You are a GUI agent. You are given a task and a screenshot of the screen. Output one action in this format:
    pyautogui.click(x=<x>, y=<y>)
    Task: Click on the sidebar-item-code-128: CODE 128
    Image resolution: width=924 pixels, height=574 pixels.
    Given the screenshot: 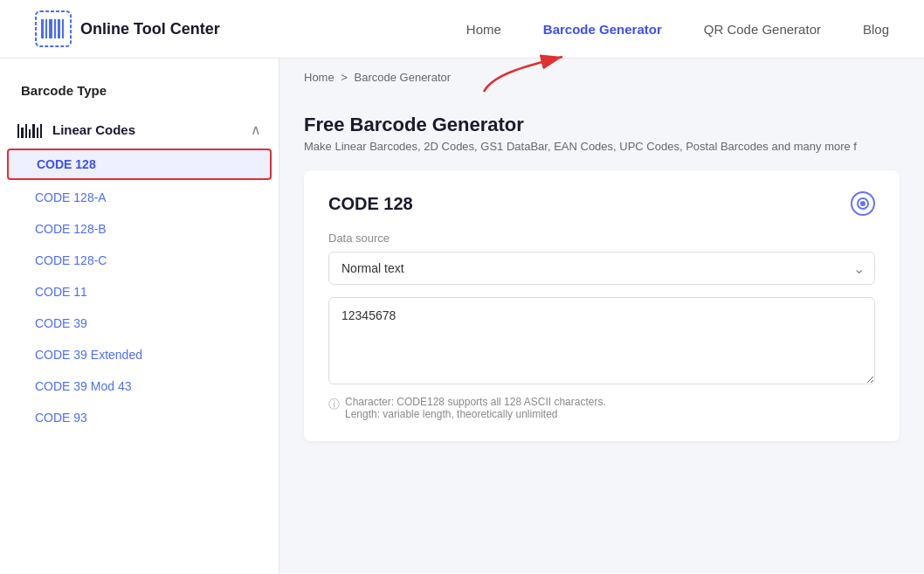 What is the action you would take?
    pyautogui.click(x=140, y=164)
    